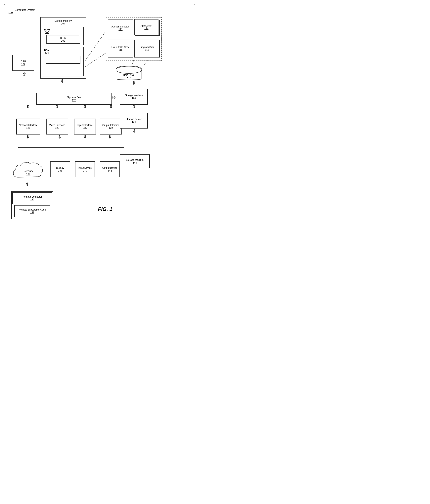 The image size is (430, 504). I want to click on storage-interface-block: Storage Interface124, so click(134, 97).